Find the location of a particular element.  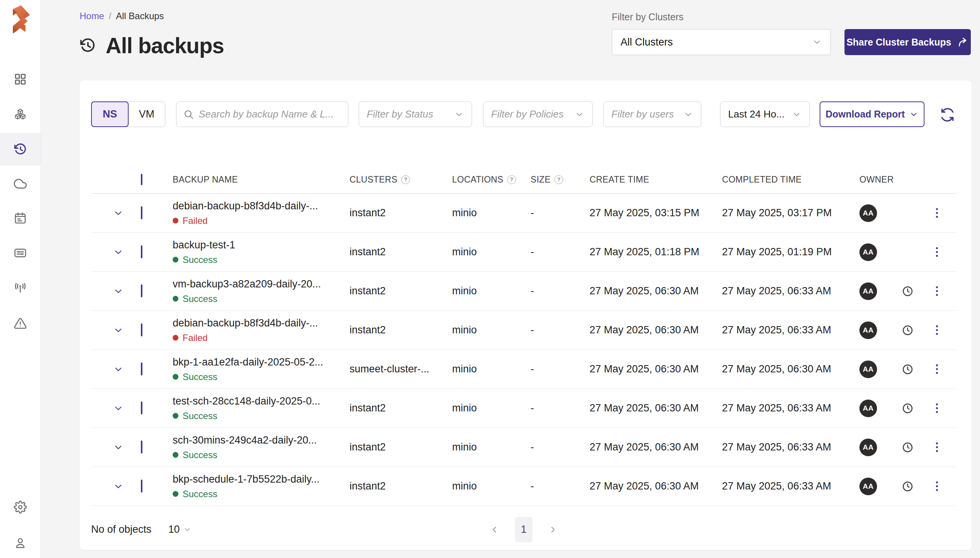

sidebar-item-user is located at coordinates (20, 542).